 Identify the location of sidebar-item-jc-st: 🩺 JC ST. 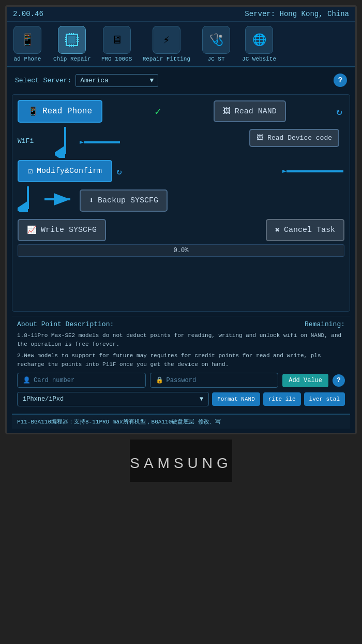
(216, 44).